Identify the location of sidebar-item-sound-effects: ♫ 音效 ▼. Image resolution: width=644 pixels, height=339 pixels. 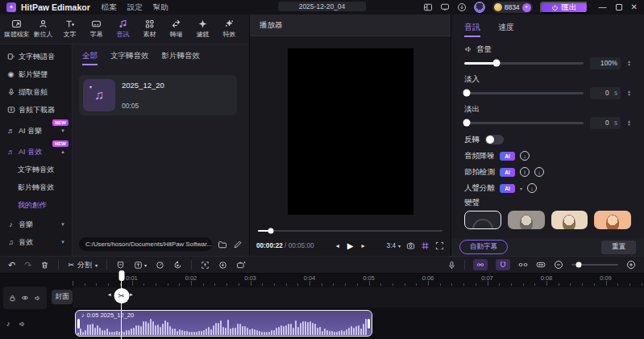
(35, 242).